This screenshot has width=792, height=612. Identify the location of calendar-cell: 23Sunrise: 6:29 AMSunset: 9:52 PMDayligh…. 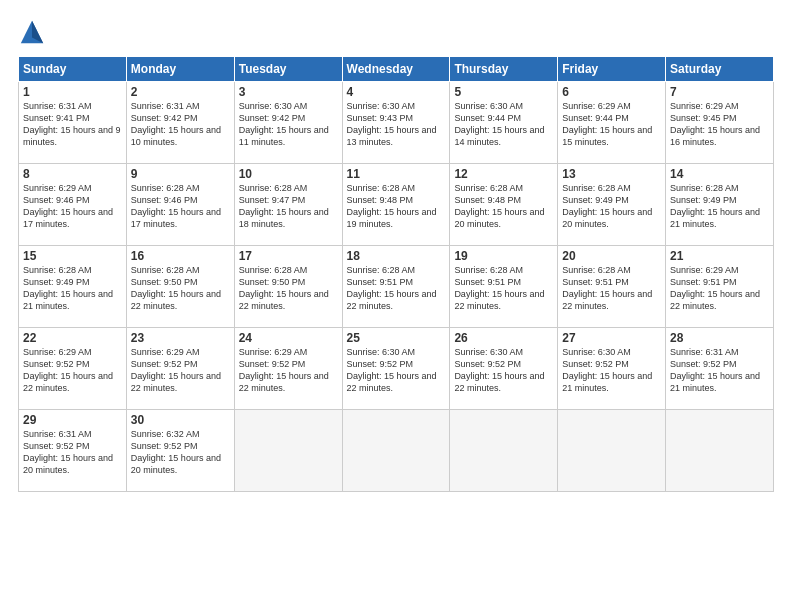
(180, 369).